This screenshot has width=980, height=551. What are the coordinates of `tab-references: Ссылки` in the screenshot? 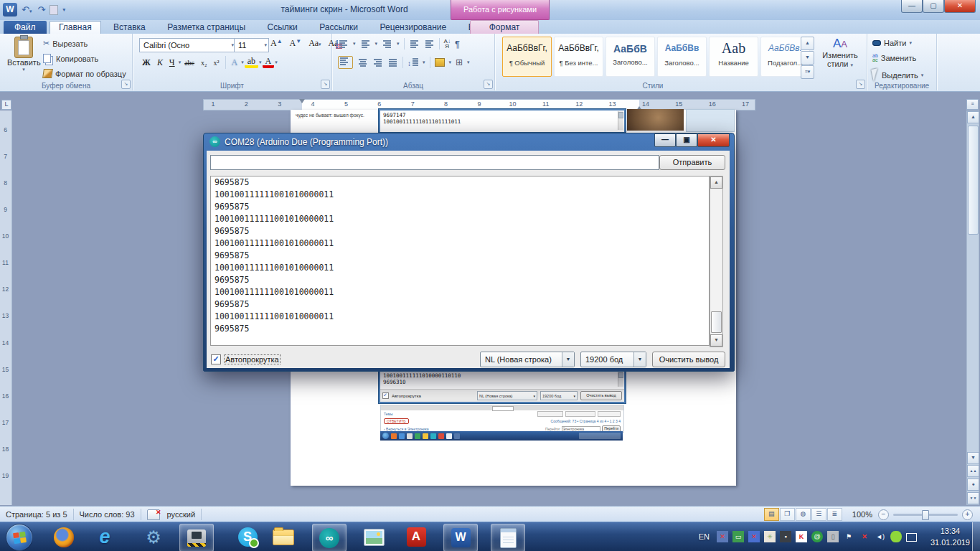 It's located at (283, 27).